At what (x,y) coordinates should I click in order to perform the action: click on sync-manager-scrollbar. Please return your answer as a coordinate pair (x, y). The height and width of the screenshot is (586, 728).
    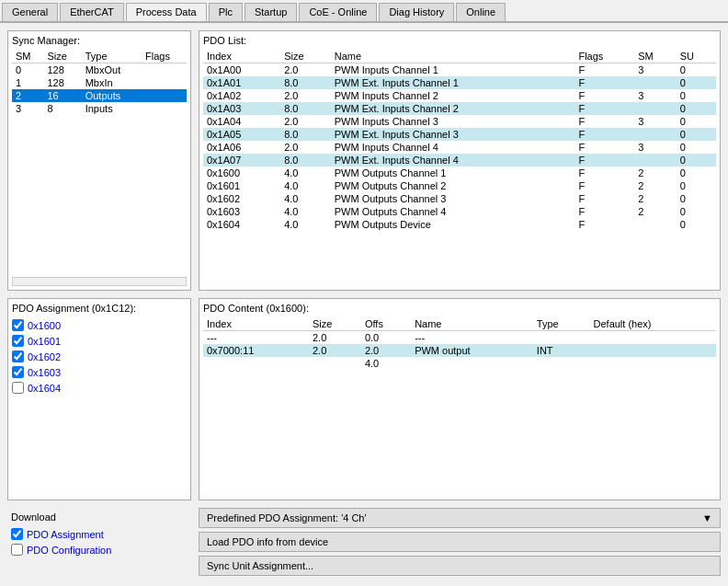
    Looking at the image, I should click on (99, 282).